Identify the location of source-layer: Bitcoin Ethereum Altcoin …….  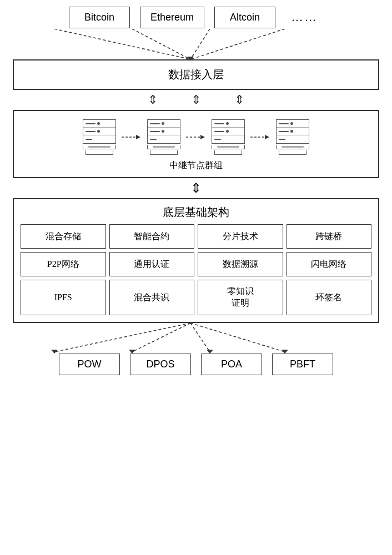
(196, 17).